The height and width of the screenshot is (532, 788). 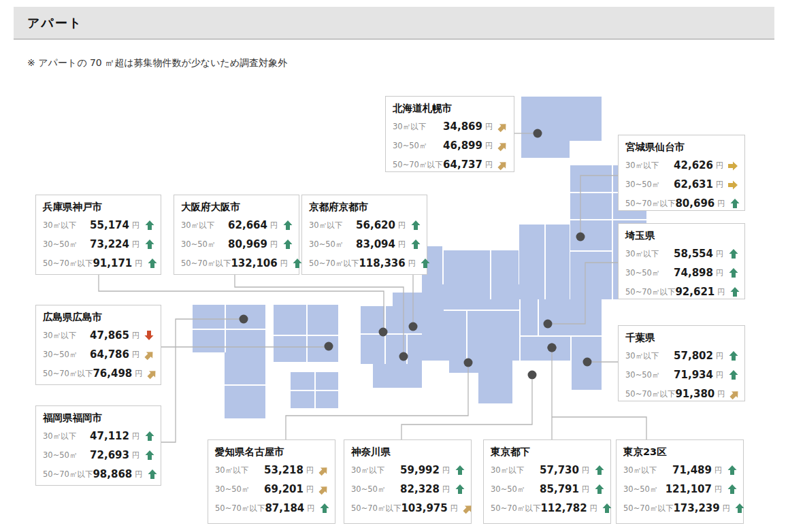 I want to click on rent-value: 47,865, so click(x=103, y=335).